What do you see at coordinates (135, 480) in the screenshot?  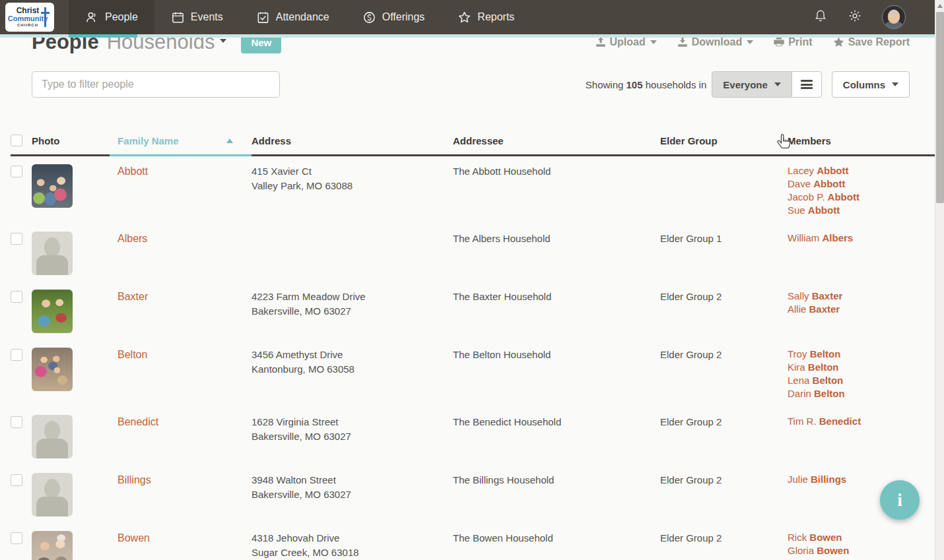 I see `family-name-link: Billings` at bounding box center [135, 480].